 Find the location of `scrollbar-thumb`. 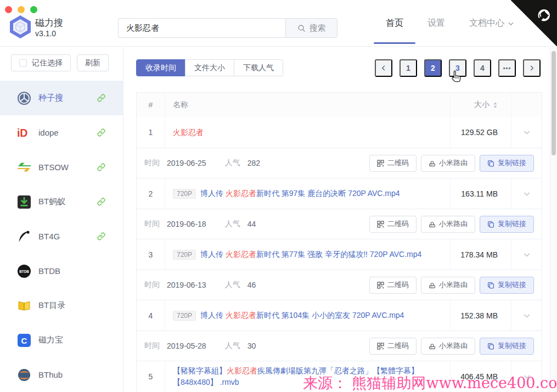

scrollbar-thumb is located at coordinates (554, 103).